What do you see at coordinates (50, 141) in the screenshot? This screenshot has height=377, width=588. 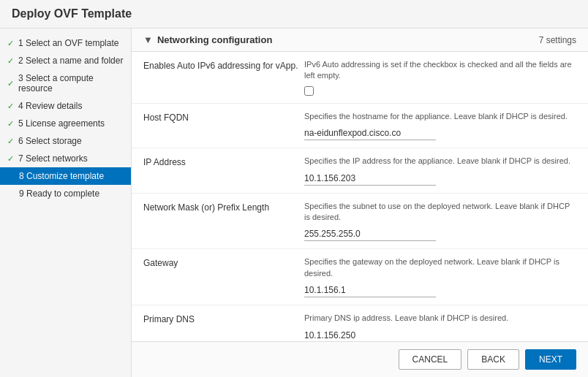 I see `sidebar-item-label: 6 Select storage` at bounding box center [50, 141].